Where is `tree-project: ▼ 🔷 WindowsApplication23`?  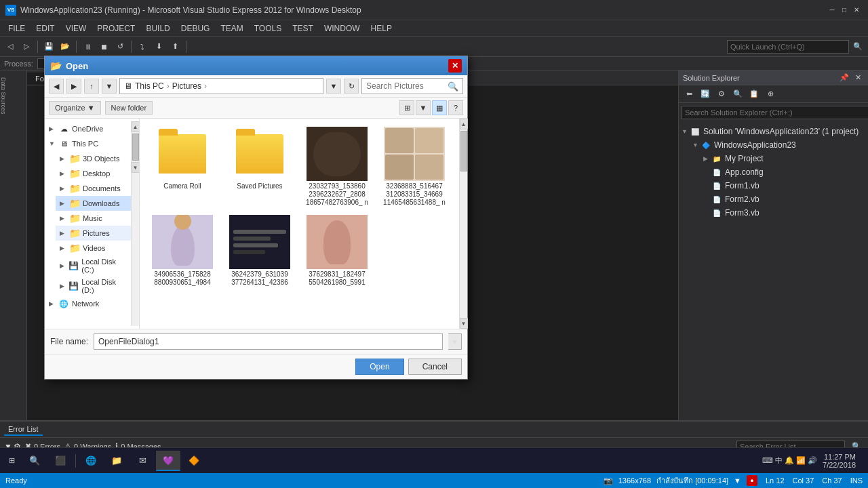
tree-project: ▼ 🔷 WindowsApplication23 is located at coordinates (778, 145).